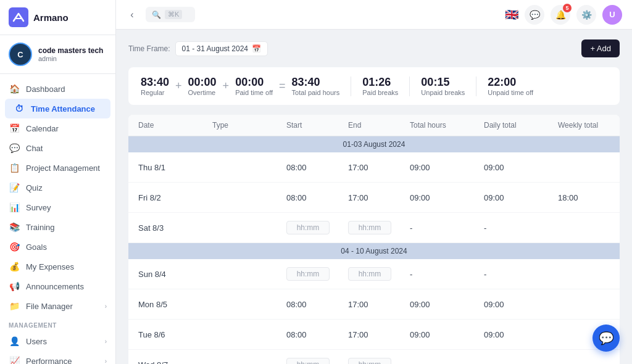 The width and height of the screenshot is (632, 364). Describe the element at coordinates (510, 93) in the screenshot. I see `unpaid-time-off-label: Unpaid time off` at that location.